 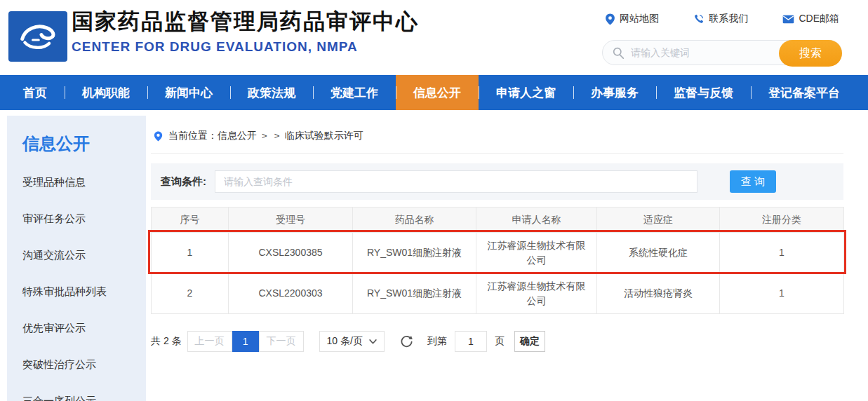 What do you see at coordinates (345, 341) in the screenshot?
I see `page-size-value: 10 条/页` at bounding box center [345, 341].